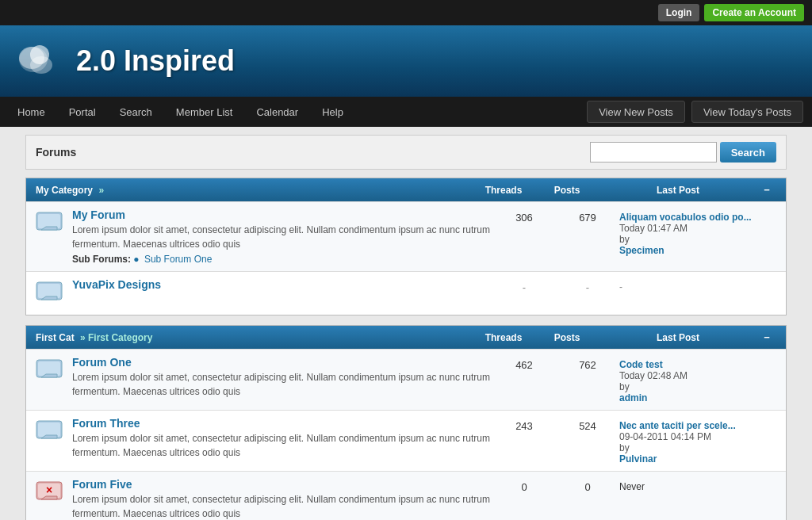  I want to click on nav-view-new-posts: View New Posts, so click(636, 112).